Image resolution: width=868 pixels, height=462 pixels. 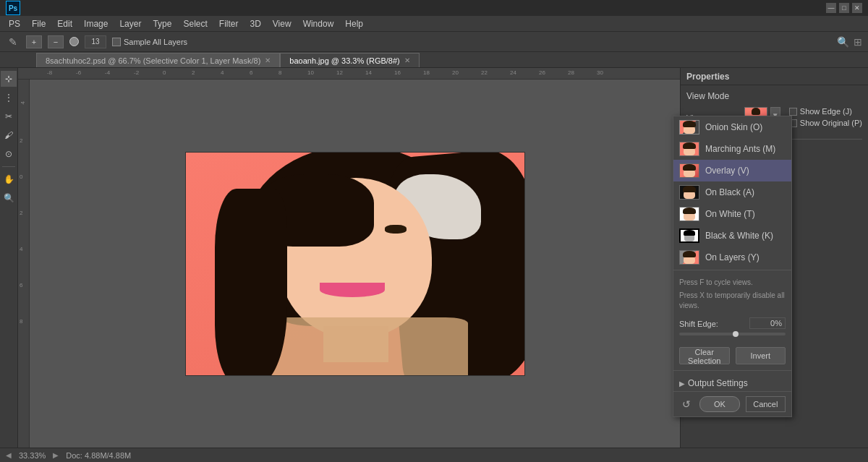 I want to click on cancel-button: Cancel, so click(x=765, y=404).